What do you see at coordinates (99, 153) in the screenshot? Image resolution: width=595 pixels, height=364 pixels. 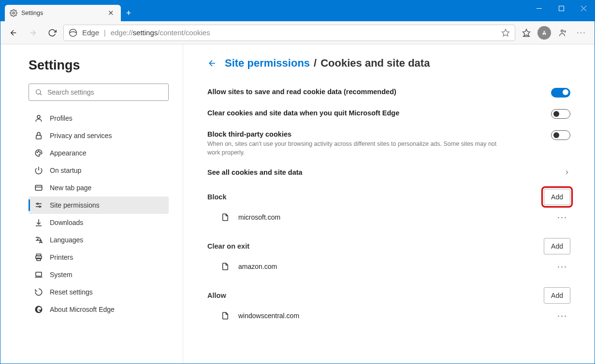 I see `sidebar-item-appearance: Appearance` at bounding box center [99, 153].